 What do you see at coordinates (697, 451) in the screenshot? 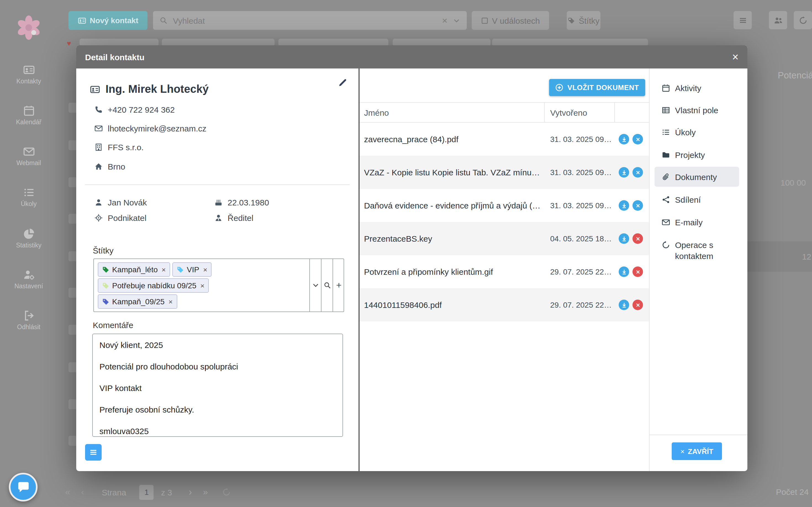
I see `close-modal-button: × ZAVŘÍT` at bounding box center [697, 451].